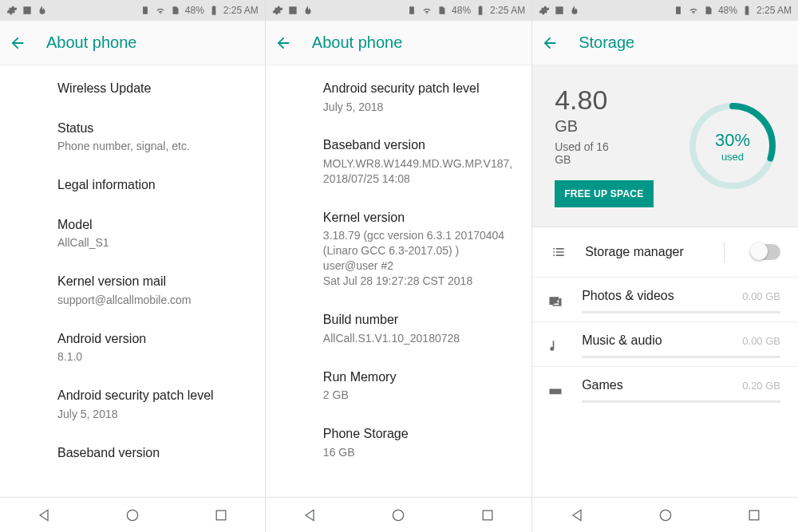 The image size is (798, 532). What do you see at coordinates (152, 233) in the screenshot?
I see `settings-item: Model AllCall_S1` at bounding box center [152, 233].